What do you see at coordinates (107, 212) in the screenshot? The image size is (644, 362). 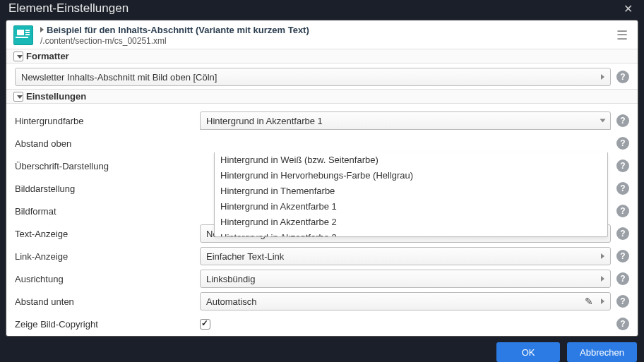 I see `setting-label: Bildformat` at bounding box center [107, 212].